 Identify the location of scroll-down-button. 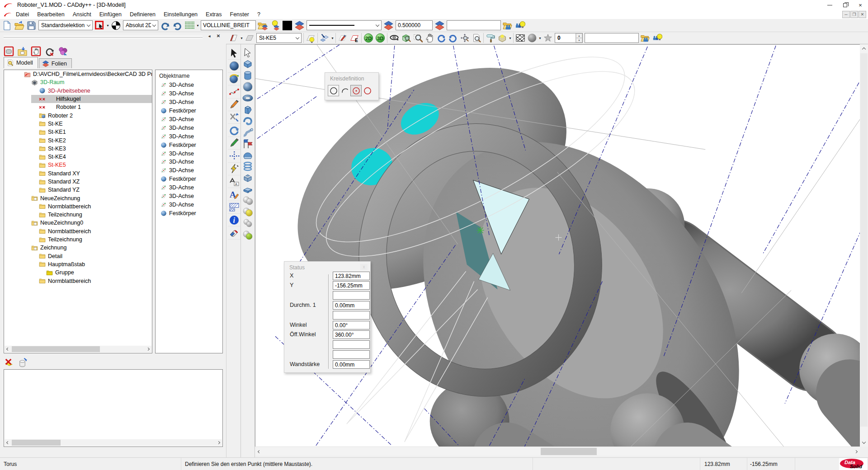
(864, 442).